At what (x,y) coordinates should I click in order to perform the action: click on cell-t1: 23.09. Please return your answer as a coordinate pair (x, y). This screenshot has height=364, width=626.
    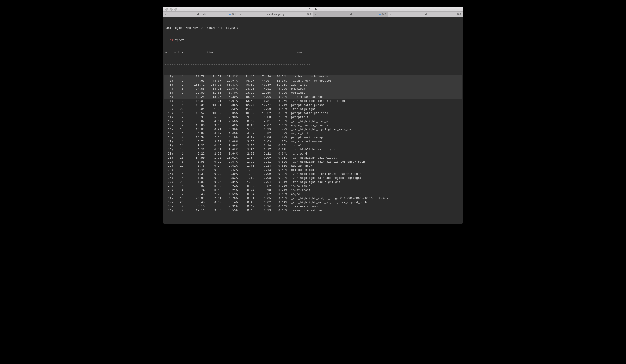
    Looking at the image, I should click on (194, 93).